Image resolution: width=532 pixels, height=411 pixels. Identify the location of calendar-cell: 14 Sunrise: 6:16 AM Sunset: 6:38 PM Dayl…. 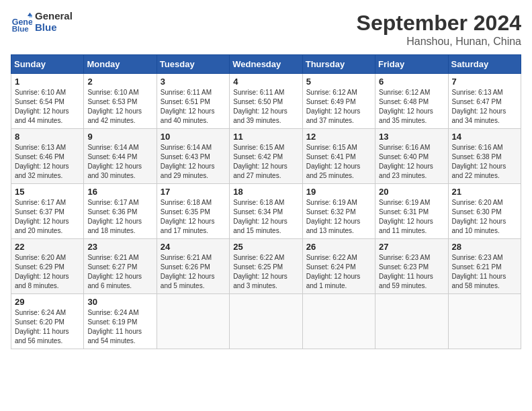
(484, 156).